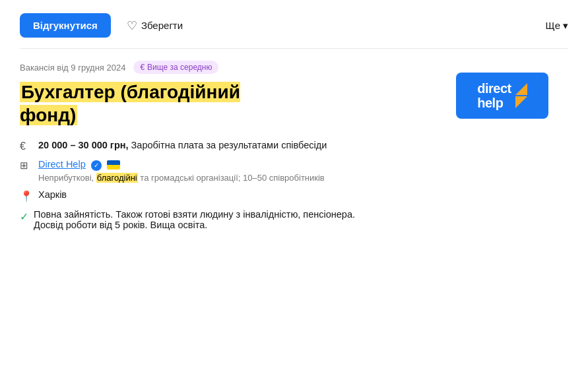 The image size is (588, 372). Describe the element at coordinates (294, 146) in the screenshot. I see `salary-row: € 20 000 – 30 000 грн, Заробітна плата з…` at that location.